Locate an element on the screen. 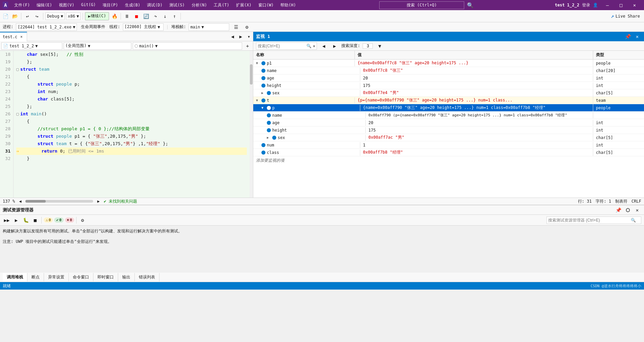 This screenshot has width=644, height=342. watch-pin-btn: 📌 is located at coordinates (628, 37).